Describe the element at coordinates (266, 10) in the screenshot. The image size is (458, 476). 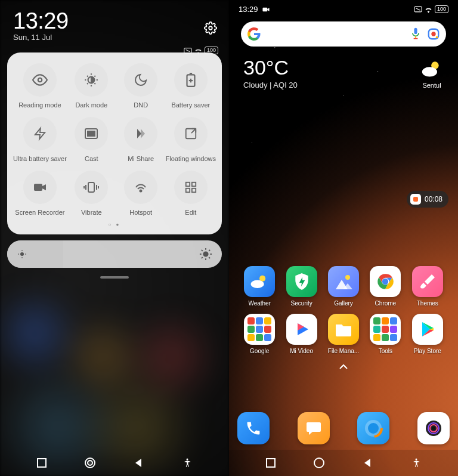
I see `recording-indicator-icon` at that location.